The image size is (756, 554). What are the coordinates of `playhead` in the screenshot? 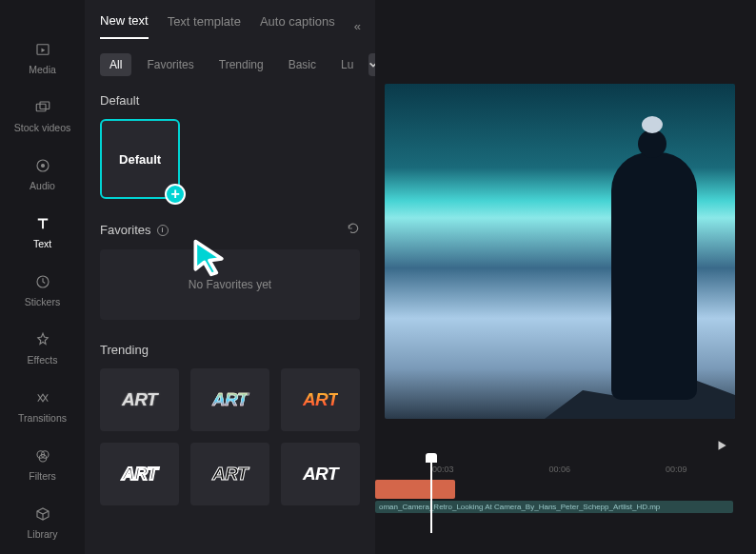 It's located at (431, 495).